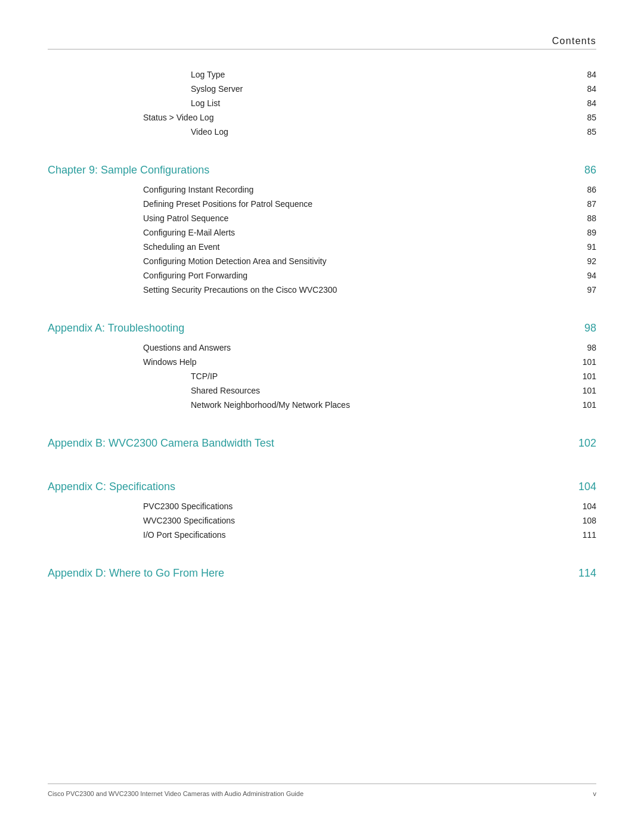 This screenshot has height=833, width=644. I want to click on toc-entry: Shared Resources101, so click(322, 391).